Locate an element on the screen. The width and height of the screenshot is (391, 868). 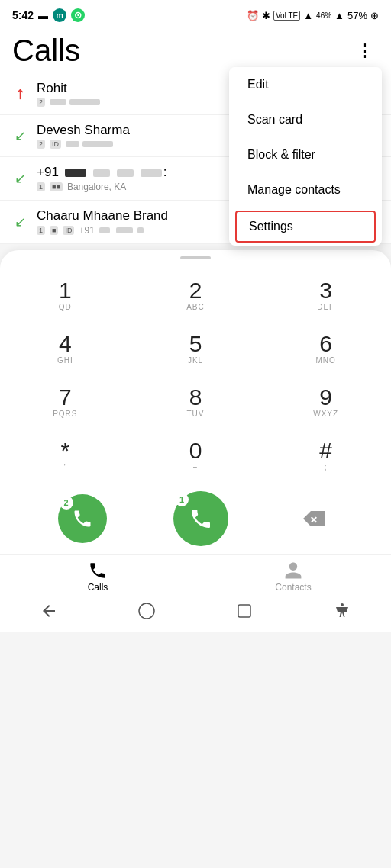
nav-item-calls: Calls is located at coordinates (98, 577).